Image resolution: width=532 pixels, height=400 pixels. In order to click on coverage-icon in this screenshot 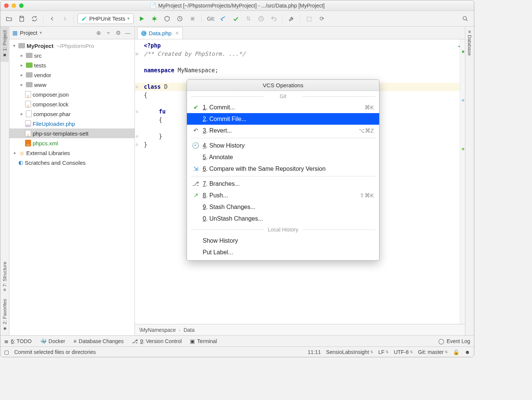, I will do `click(167, 19)`.